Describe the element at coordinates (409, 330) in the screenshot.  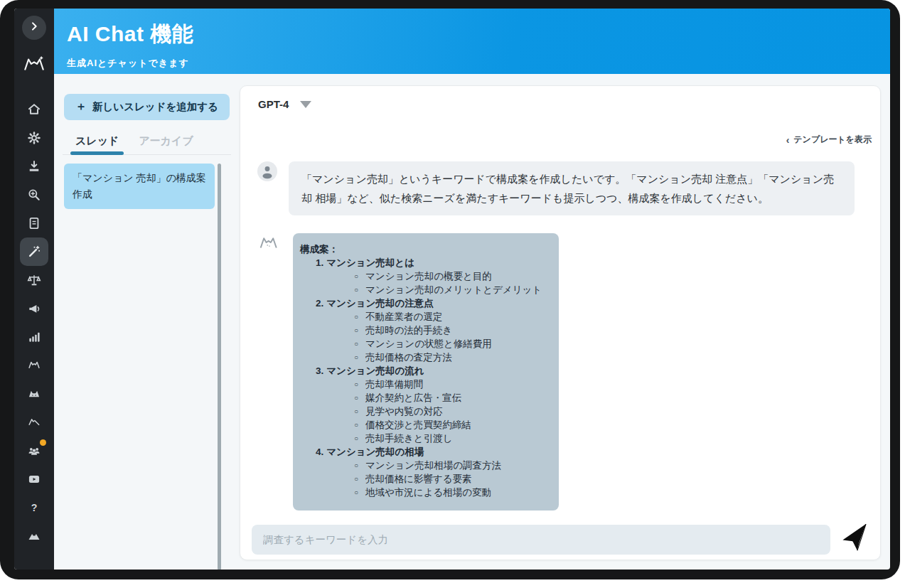
I see `outline-item-text: 売却時の法的手続き` at that location.